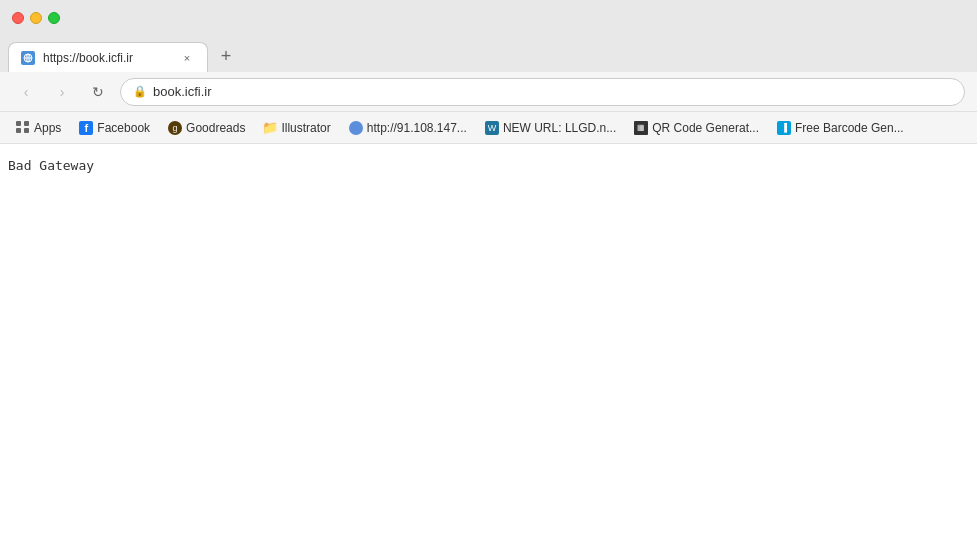 The width and height of the screenshot is (977, 542). What do you see at coordinates (23, 128) in the screenshot?
I see `apps-icon` at bounding box center [23, 128].